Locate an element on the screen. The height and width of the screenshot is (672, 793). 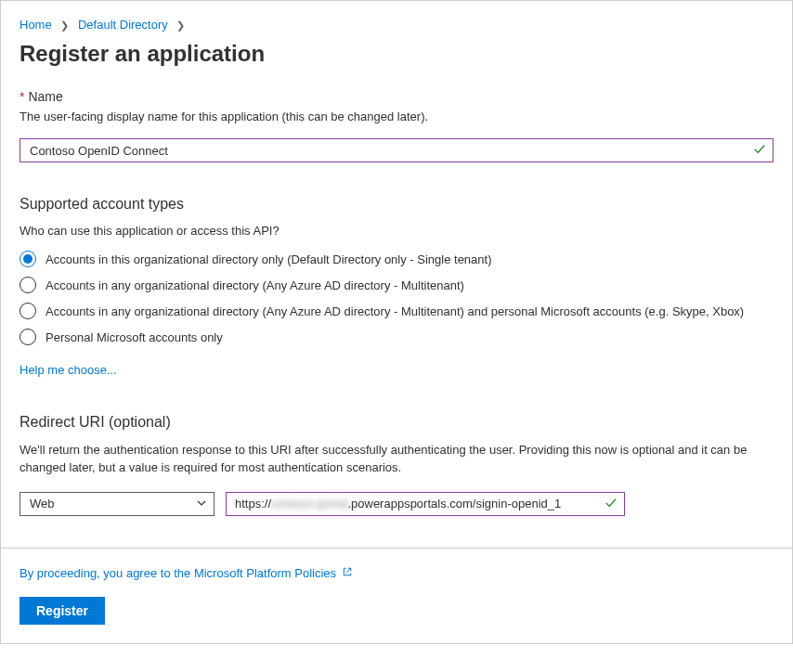
name-label-text: Name is located at coordinates (45, 97).